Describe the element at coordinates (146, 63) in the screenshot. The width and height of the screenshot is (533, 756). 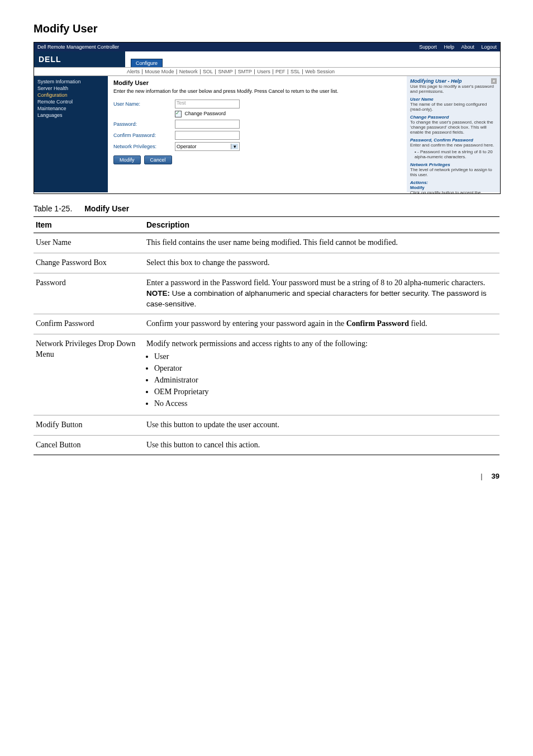
I see `tab-configure: Configure` at that location.